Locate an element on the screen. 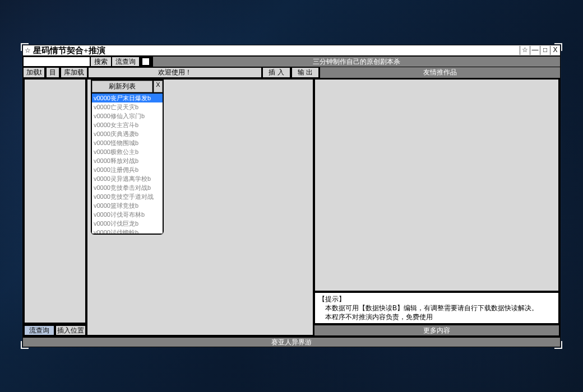 This screenshot has width=583, height=392. scenario-list-item: v0000极救公主b is located at coordinates (127, 152).